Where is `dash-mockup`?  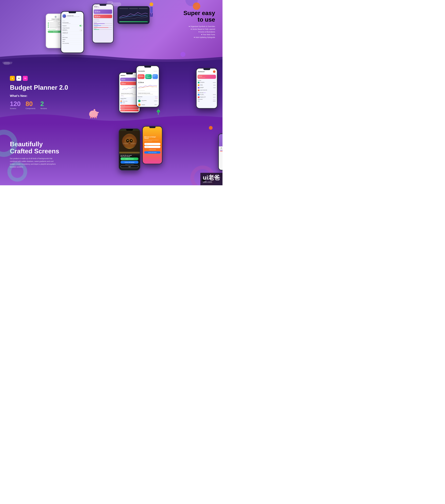 dash-mockup is located at coordinates (133, 15).